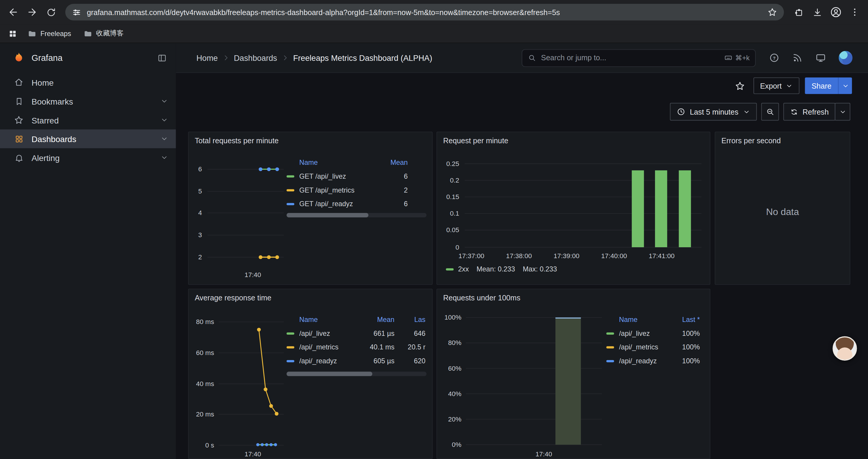 The width and height of the screenshot is (868, 459). What do you see at coordinates (410, 333) in the screenshot?
I see `series-last: 646` at bounding box center [410, 333].